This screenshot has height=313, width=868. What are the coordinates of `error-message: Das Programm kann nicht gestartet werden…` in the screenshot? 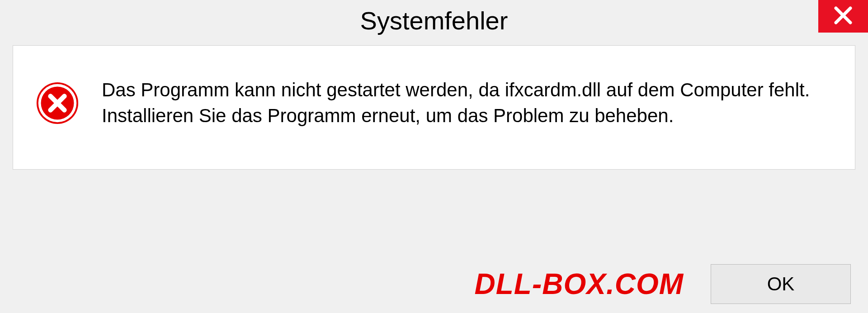 It's located at (467, 103).